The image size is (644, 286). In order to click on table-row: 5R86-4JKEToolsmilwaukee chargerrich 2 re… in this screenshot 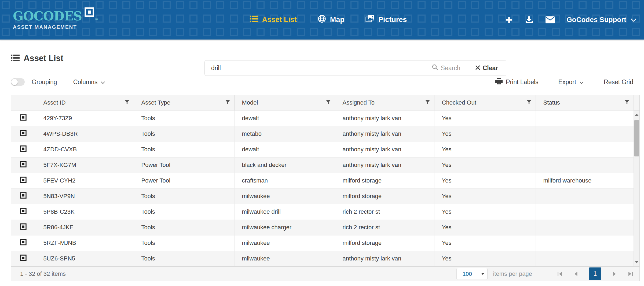, I will do `click(322, 227)`.